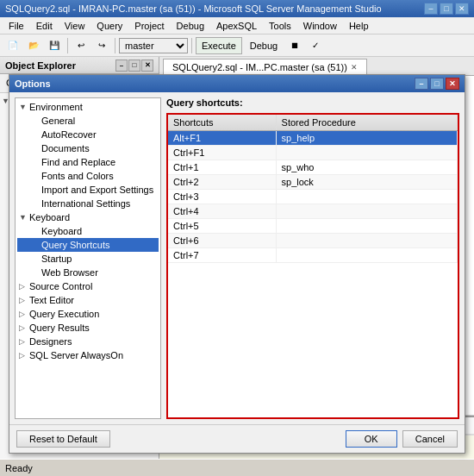 The width and height of the screenshot is (474, 476). I want to click on menu-debug: Debug, so click(190, 26).